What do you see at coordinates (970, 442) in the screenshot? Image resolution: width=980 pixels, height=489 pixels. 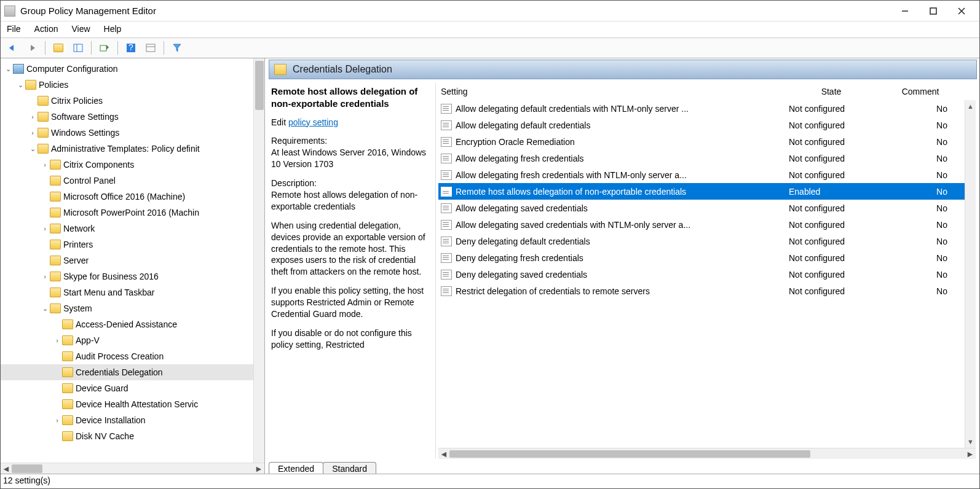 I see `scroll-down-icon: ▼` at bounding box center [970, 442].